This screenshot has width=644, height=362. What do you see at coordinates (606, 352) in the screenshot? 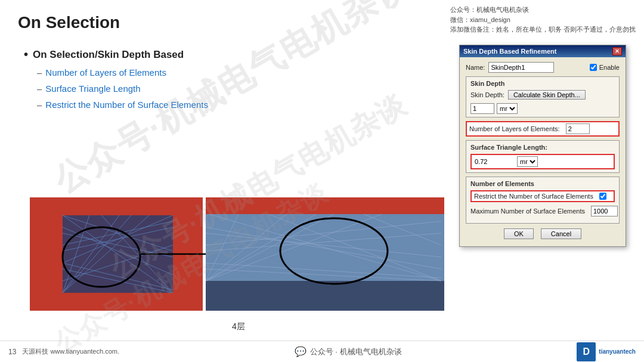
I see `footer-logo: D tianyuantech` at bounding box center [606, 352].